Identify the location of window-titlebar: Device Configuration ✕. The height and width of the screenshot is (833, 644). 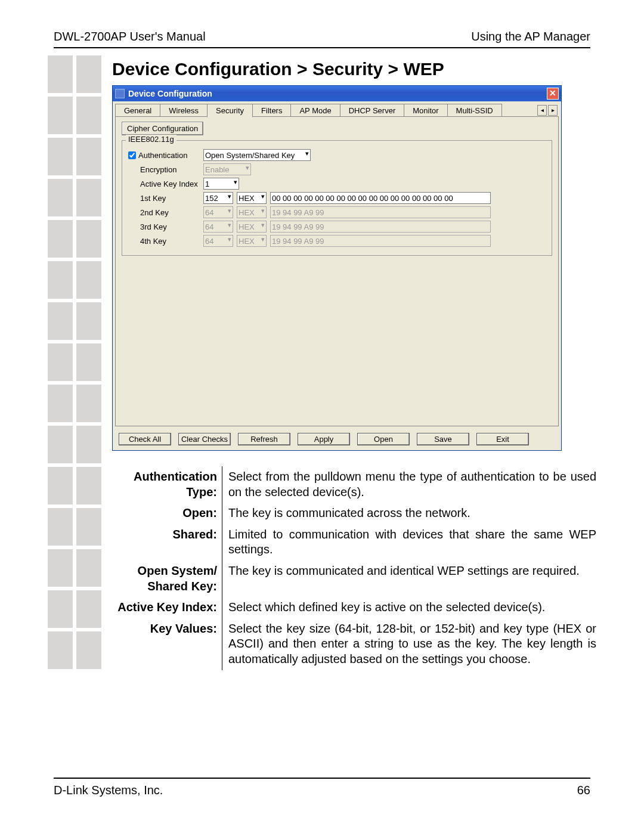
(337, 94).